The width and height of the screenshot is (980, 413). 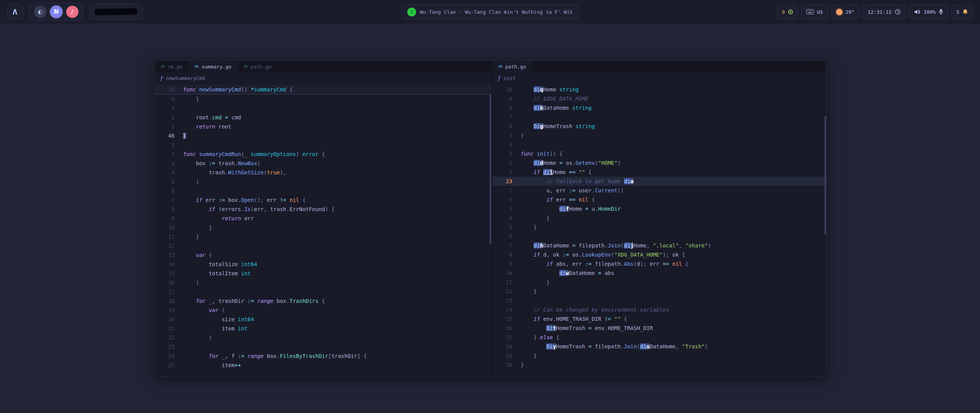 What do you see at coordinates (172, 67) in the screenshot?
I see `tab-rm.go: GOrm.go` at bounding box center [172, 67].